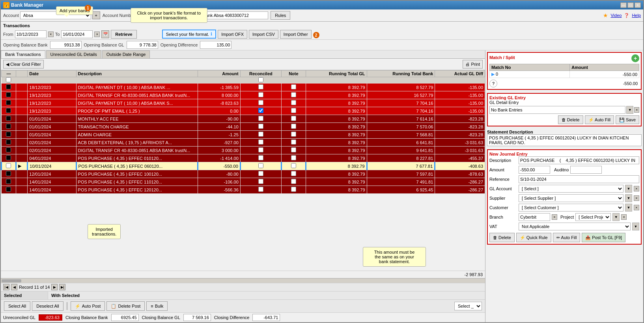 Image resolution: width=644 pixels, height=323 pixels. What do you see at coordinates (472, 64) in the screenshot?
I see `print-btn: 🖨 Print` at bounding box center [472, 64].